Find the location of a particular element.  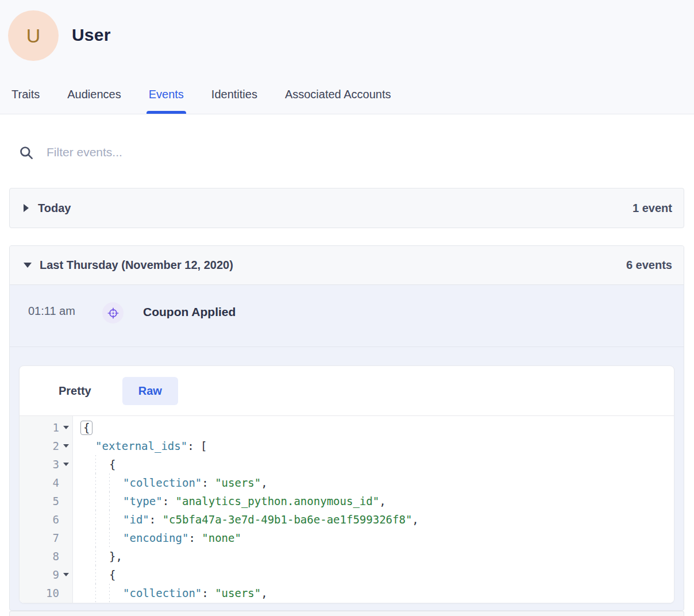

code-line-text: "encoding": "none" is located at coordinates (157, 538).